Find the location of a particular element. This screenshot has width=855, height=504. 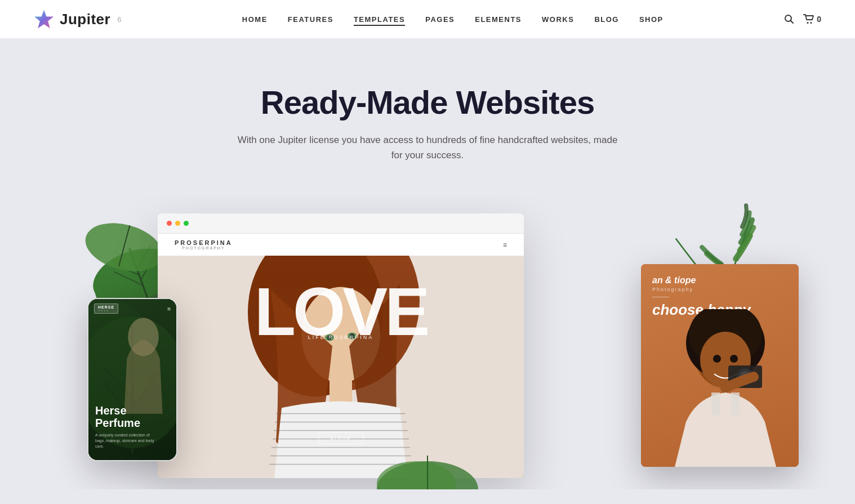

logo-name: Jupiter is located at coordinates (85, 19).